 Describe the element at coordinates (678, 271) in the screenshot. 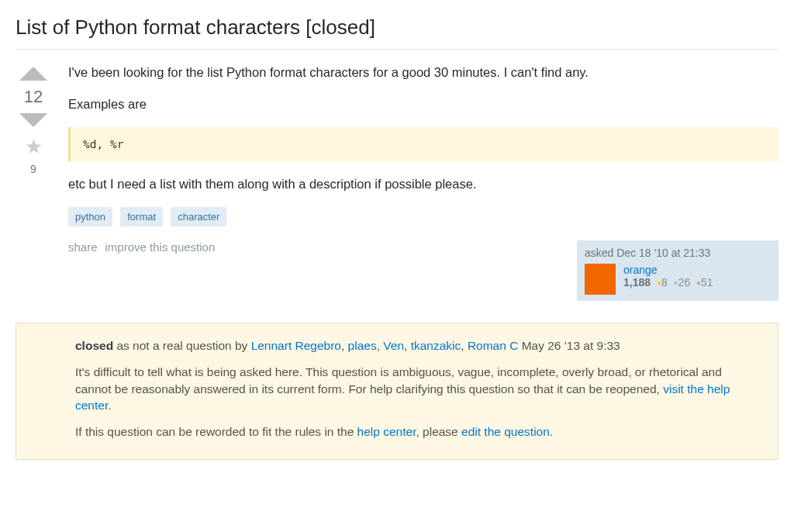

I see `author-card: asked Dec 18 '10 at 21:33 orange 1,188 ●…` at that location.